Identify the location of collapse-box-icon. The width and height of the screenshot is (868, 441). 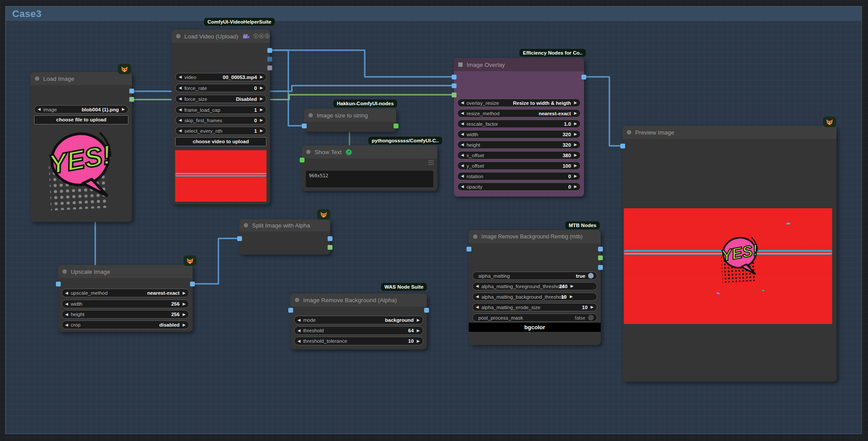
(460, 65).